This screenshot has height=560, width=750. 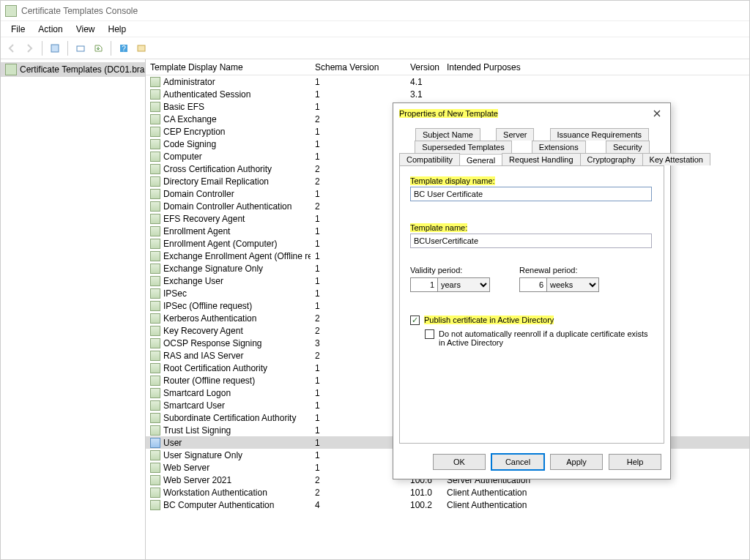 I want to click on tab-general: General, so click(x=480, y=160).